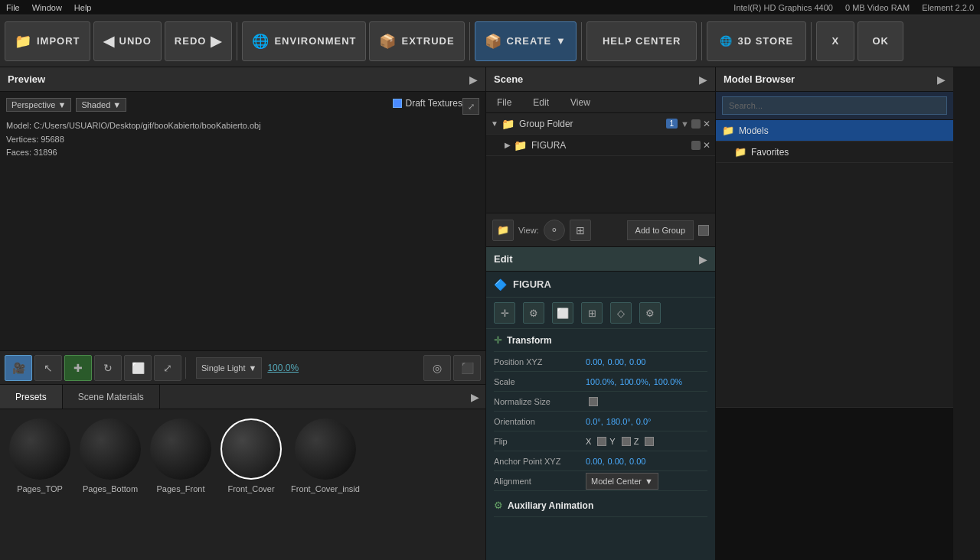 This screenshot has height=560, width=980. What do you see at coordinates (508, 145) in the screenshot?
I see `tree-expand-figura: ▶` at bounding box center [508, 145].